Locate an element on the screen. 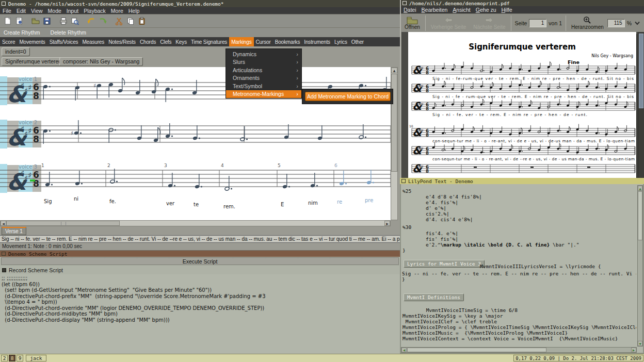  scroll-down-icon: ▼ is located at coordinates (640, 343).